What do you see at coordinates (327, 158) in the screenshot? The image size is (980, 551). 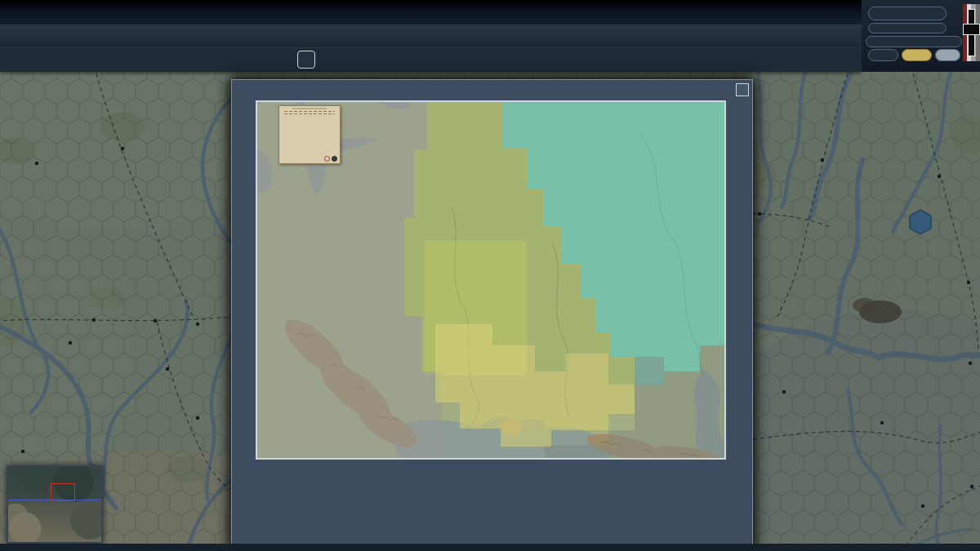 I see `legend-red-seal` at bounding box center [327, 158].